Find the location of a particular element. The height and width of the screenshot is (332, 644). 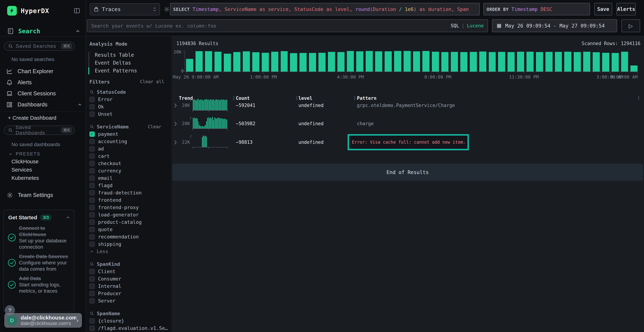

create-dashboard-button: + Create Dashboard is located at coordinates (32, 118).